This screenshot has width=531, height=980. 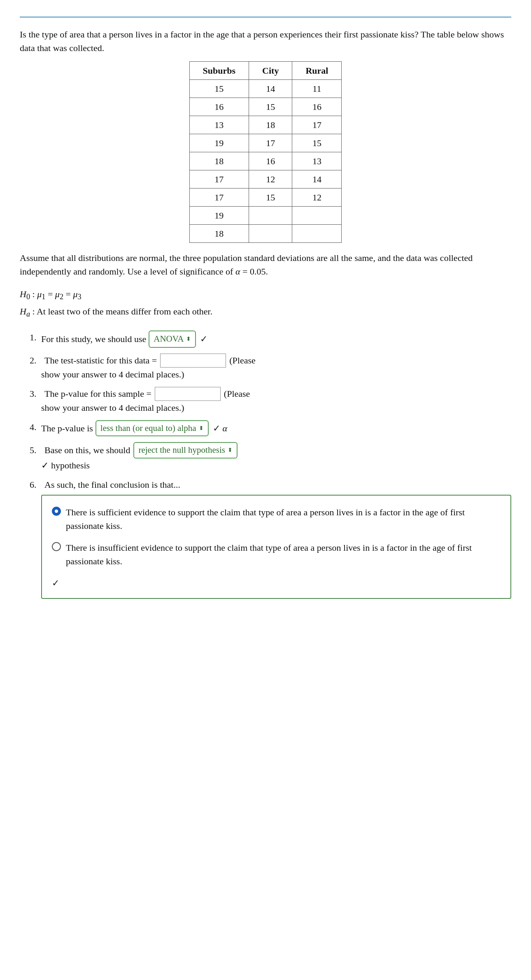 What do you see at coordinates (219, 216) in the screenshot?
I see `cell-r7-c0: 19` at bounding box center [219, 216].